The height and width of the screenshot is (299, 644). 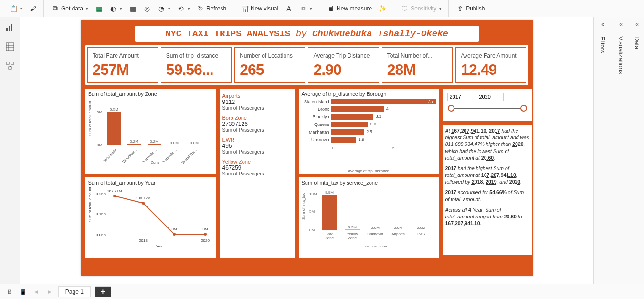 What do you see at coordinates (451, 108) in the screenshot?
I see `slider-thumb-left` at bounding box center [451, 108].